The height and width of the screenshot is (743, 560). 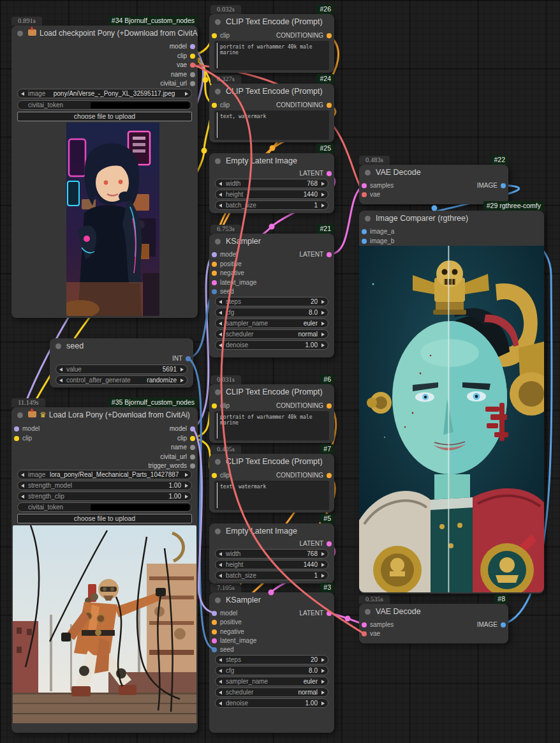 What do you see at coordinates (214, 650) in the screenshot?
I see `port-dot-seed` at bounding box center [214, 650].